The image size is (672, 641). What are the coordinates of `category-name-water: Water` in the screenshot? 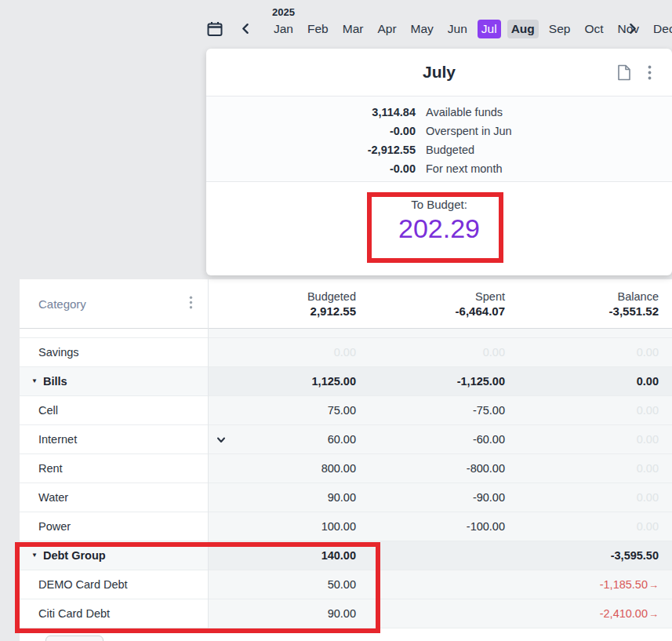 It's located at (114, 497).